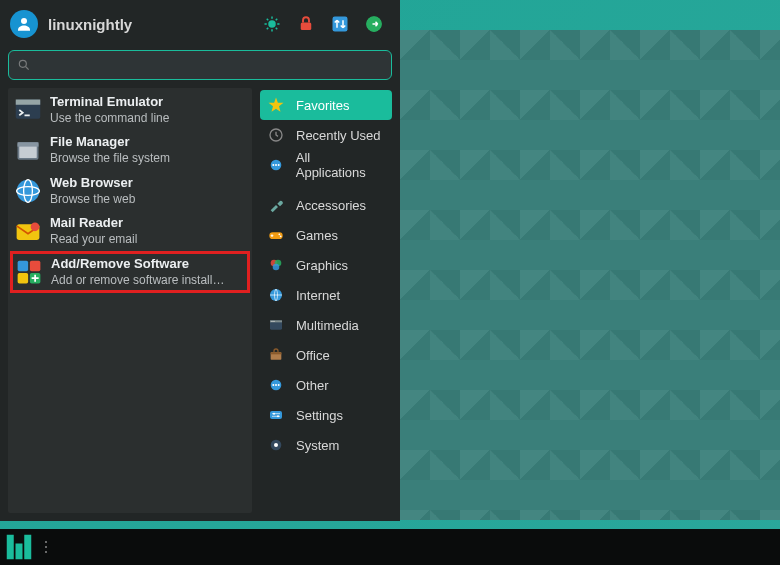  I want to click on app-item-file-manager: File Manager Browse the file system, so click(130, 150).